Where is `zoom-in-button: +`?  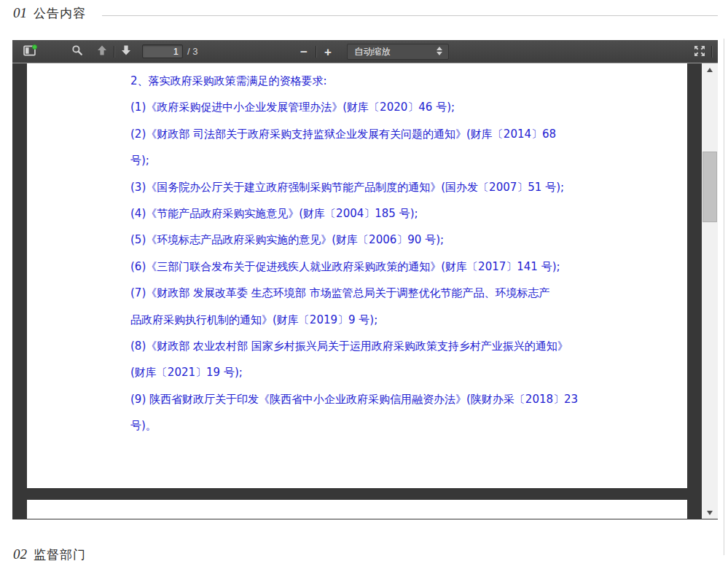 zoom-in-button: + is located at coordinates (328, 52).